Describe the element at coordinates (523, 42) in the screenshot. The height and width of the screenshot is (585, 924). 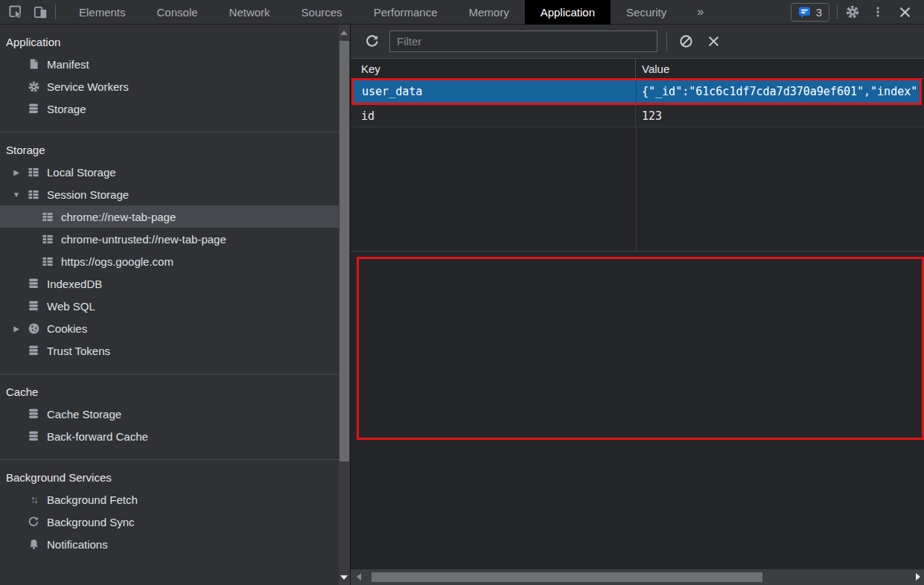
I see `filter-input` at that location.